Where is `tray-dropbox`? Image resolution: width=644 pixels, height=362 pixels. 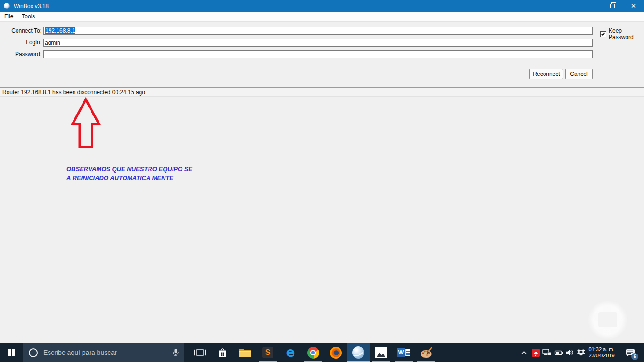
tray-dropbox is located at coordinates (581, 353).